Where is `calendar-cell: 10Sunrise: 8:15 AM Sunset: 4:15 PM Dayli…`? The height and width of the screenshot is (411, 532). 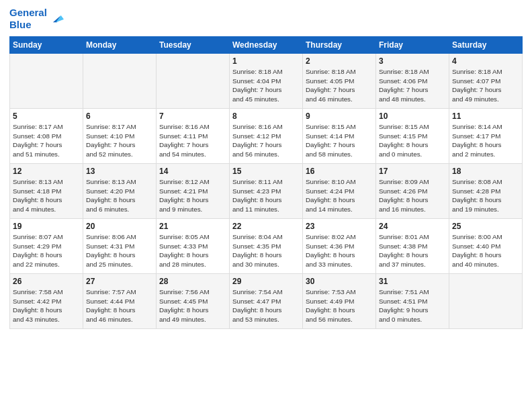
calendar-cell: 10Sunrise: 8:15 AM Sunset: 4:15 PM Dayli… is located at coordinates (412, 136).